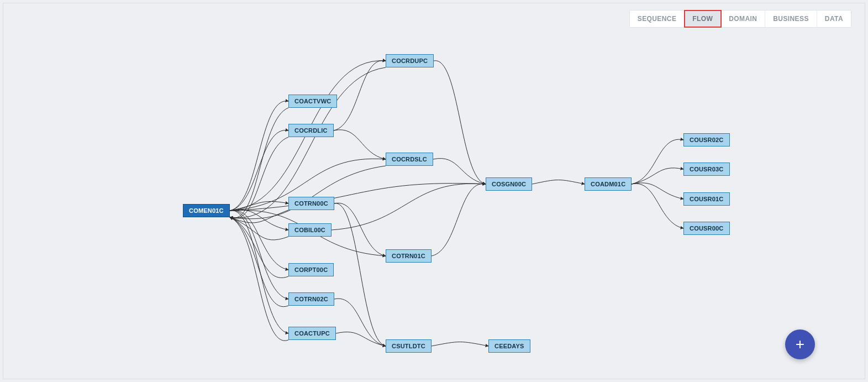 This screenshot has width=868, height=382. Describe the element at coordinates (311, 130) in the screenshot. I see `node-cocrdlic: COCRDLIC` at that location.